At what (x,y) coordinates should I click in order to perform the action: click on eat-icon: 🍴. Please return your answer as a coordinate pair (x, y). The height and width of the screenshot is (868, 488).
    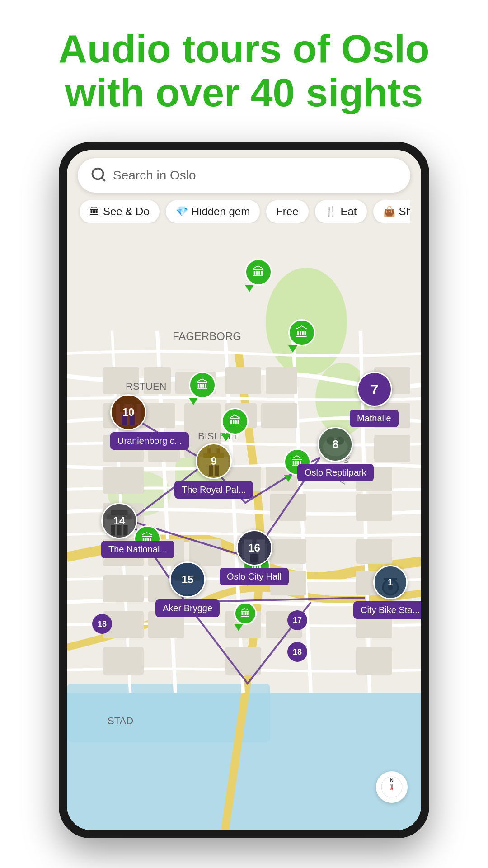
    Looking at the image, I should click on (331, 212).